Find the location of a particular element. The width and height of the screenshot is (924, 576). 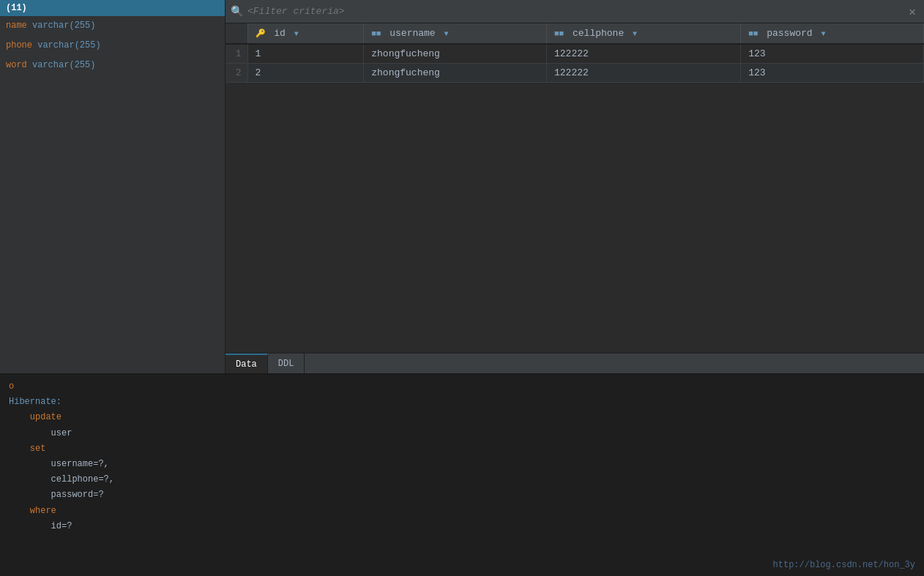

sort-icon-password: ▼ is located at coordinates (823, 34).